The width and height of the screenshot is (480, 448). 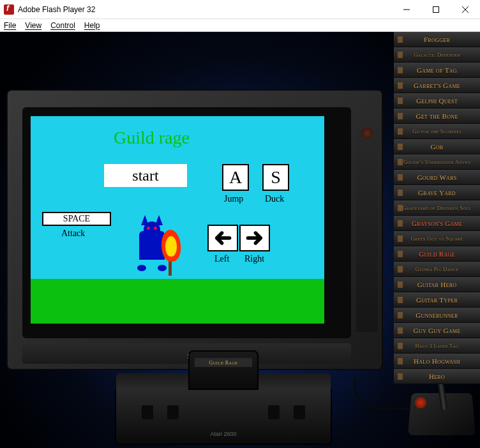 I want to click on cartridge-item: Gelphi Quest, so click(x=437, y=101).